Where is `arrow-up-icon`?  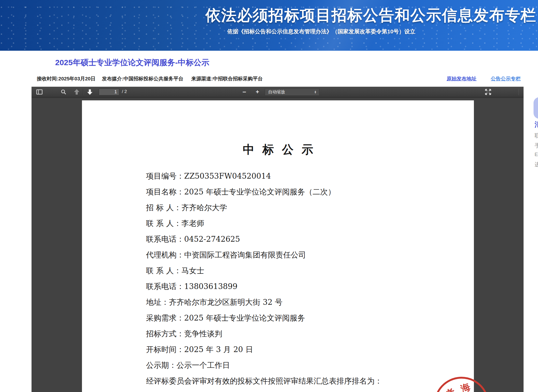 arrow-up-icon is located at coordinates (77, 92).